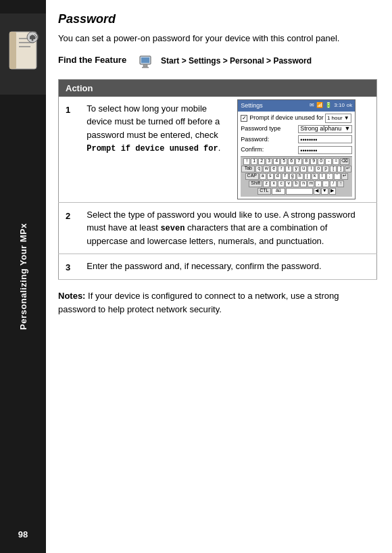 This screenshot has height=553, width=392. Describe the element at coordinates (333, 191) in the screenshot. I see `ss-key-right: ▶` at that location.